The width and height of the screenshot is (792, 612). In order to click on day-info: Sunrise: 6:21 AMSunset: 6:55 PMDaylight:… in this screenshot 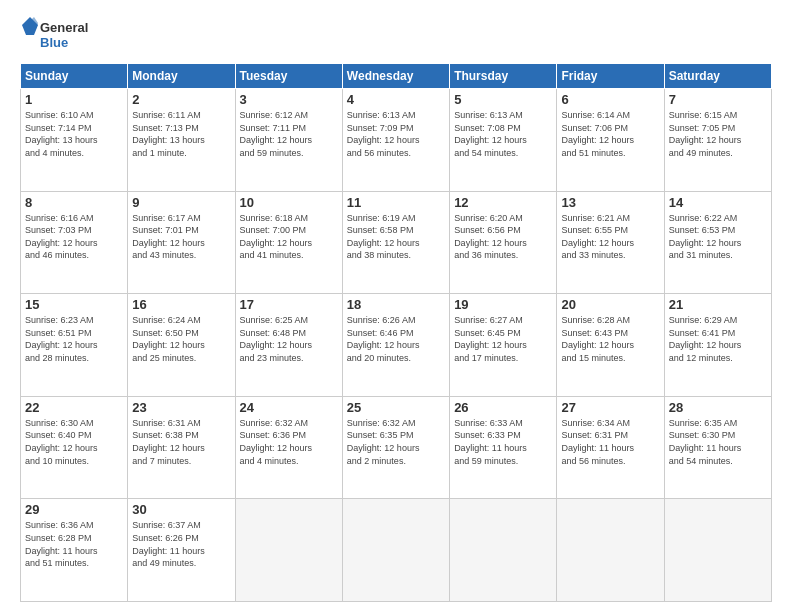, I will do `click(610, 237)`.